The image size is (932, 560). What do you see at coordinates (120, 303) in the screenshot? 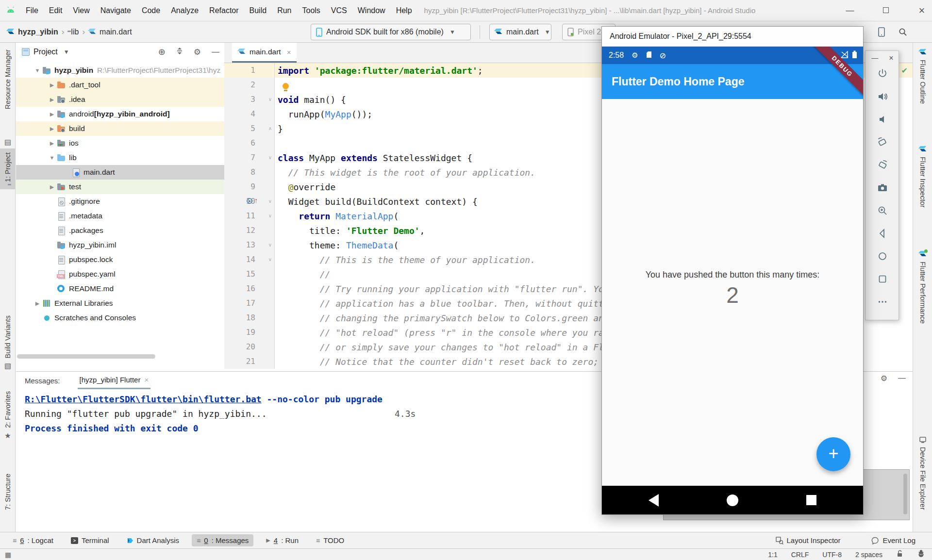
I see `tree-item-external-libraries: ▶External Libraries` at bounding box center [120, 303].